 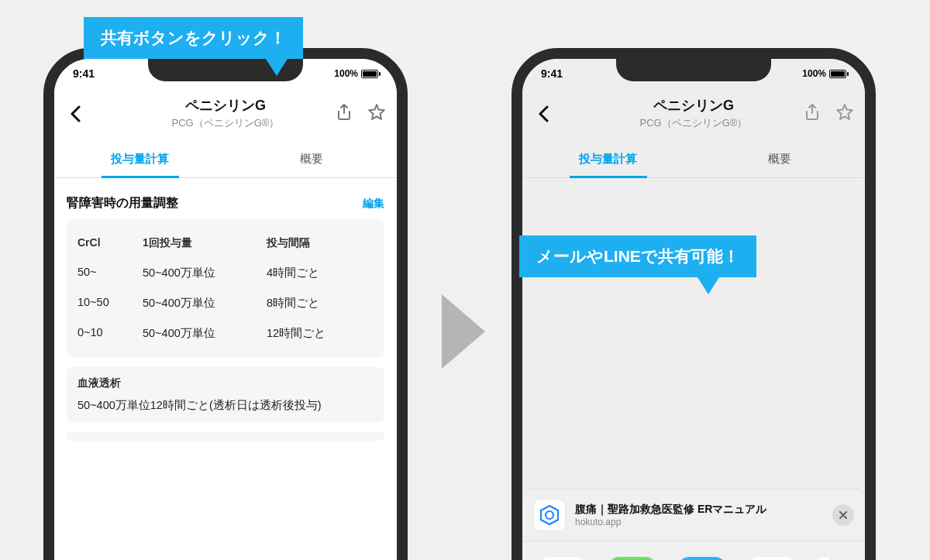 What do you see at coordinates (549, 515) in the screenshot?
I see `hokuto-app-icon` at bounding box center [549, 515].